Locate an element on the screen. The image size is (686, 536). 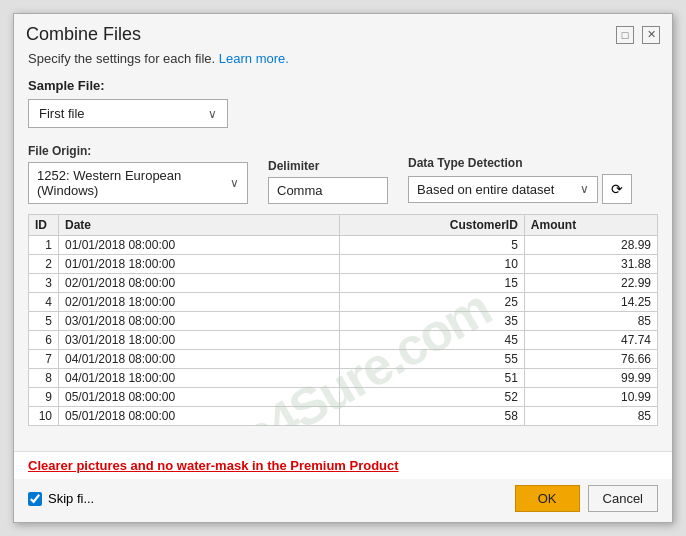
table-row: 101/01/2018 08:00:00528.99 is located at coordinates (344, 246).